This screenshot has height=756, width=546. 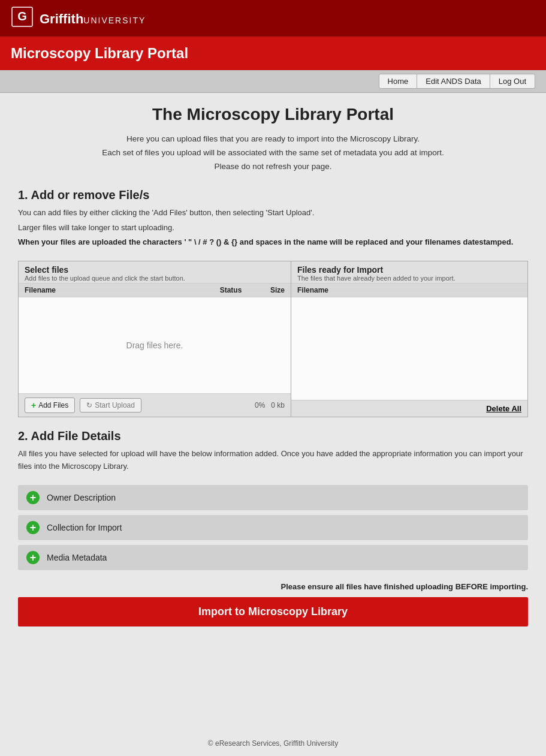 What do you see at coordinates (273, 228) in the screenshot?
I see `section1-desc2: Larger files will take longer to start u…` at bounding box center [273, 228].